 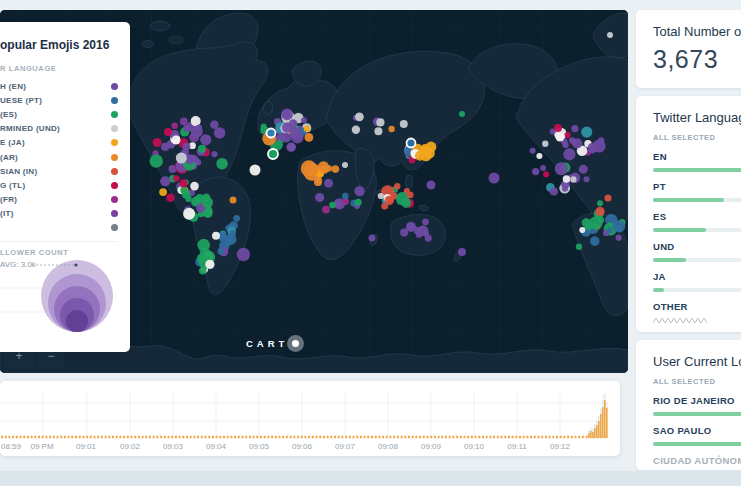 I want to click on timeline-chart: 08:5909 PM09:0109:0209:0309:0409:0509:06…, so click(x=310, y=418).